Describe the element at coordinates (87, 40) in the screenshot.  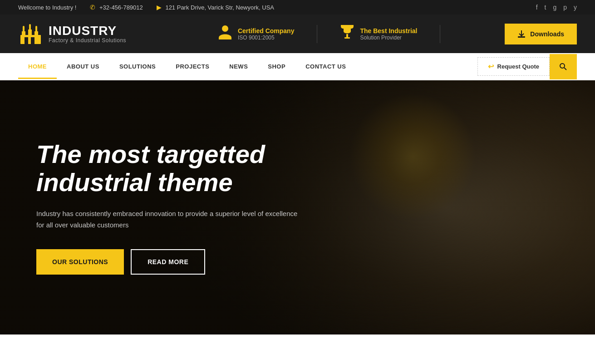
I see `logo-tagline: Factory & Industrial Solutions` at that location.